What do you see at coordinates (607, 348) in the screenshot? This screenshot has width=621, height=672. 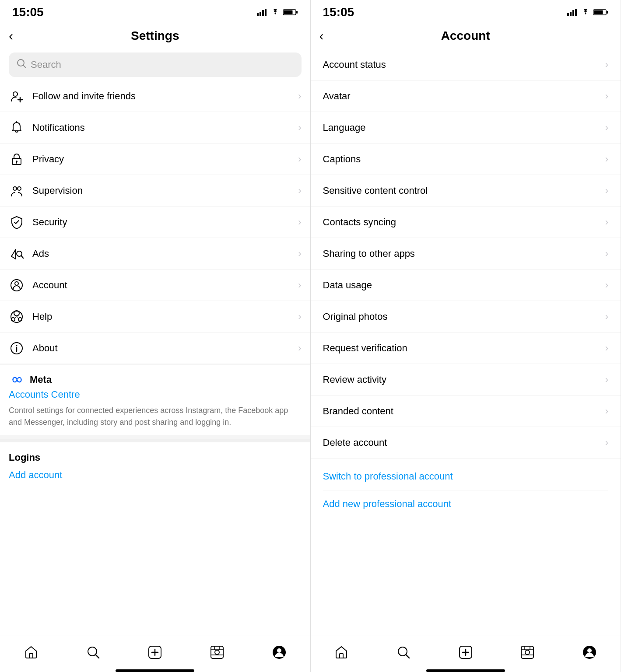 I see `chevron-verification: ›` at bounding box center [607, 348].